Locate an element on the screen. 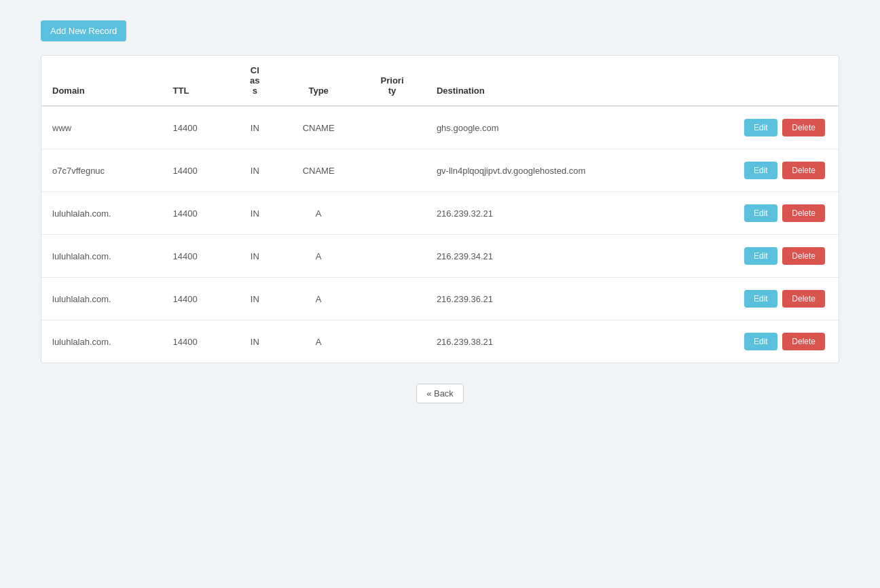  table-row: luluhlalah.com. 14400 IN A 216.239.36.21… is located at coordinates (440, 299).